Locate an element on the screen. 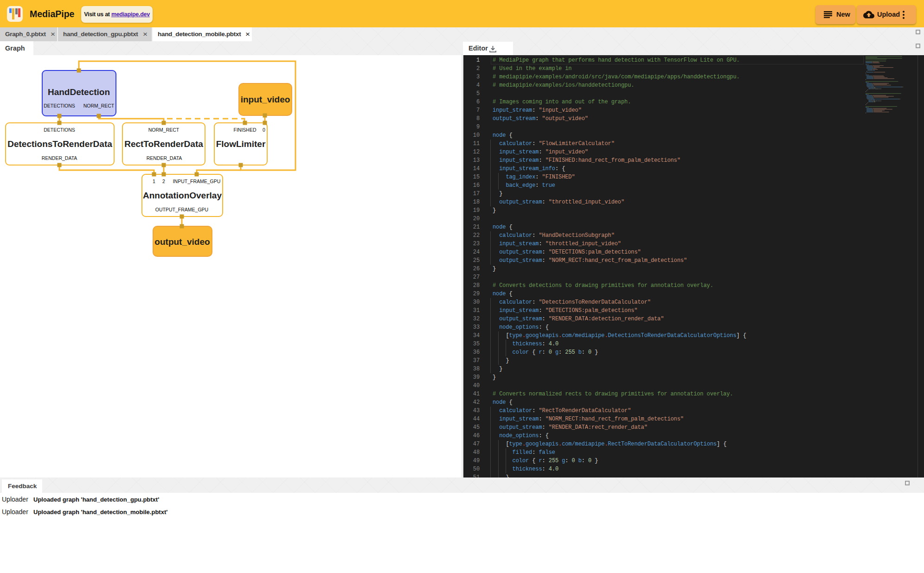 This screenshot has width=924, height=573. svg-text: INPUT_FRAME_GPU is located at coordinates (197, 181).